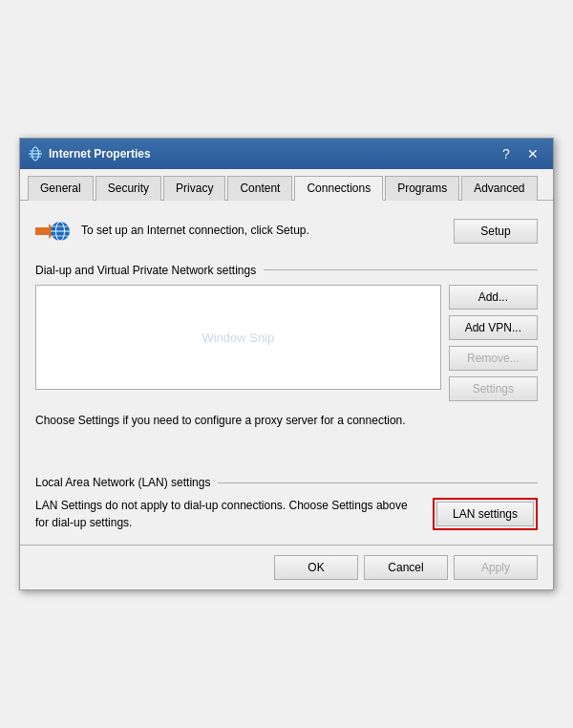 Image resolution: width=573 pixels, height=728 pixels. Describe the element at coordinates (493, 389) in the screenshot. I see `settings-button: Settings` at that location.